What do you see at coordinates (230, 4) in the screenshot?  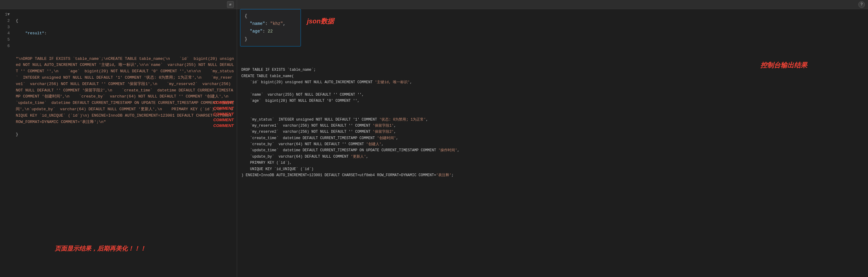 I see `swap-icon: ⇄` at bounding box center [230, 4].